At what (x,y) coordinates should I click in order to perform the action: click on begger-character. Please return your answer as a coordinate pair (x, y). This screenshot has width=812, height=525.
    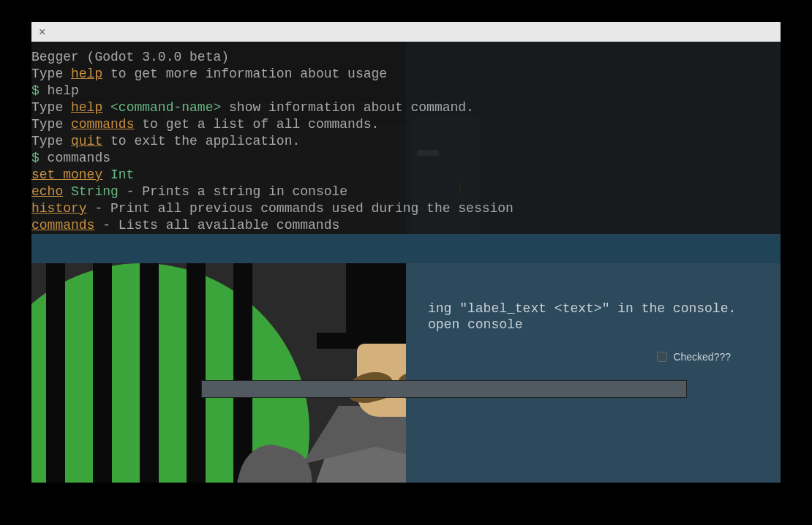
    Looking at the image, I should click on (310, 373).